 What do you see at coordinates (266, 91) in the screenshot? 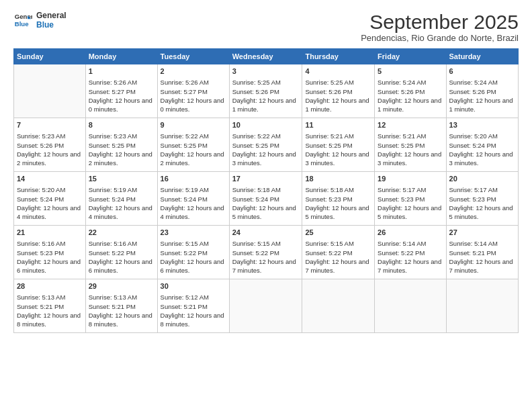
I see `table-row: 1Sunrise: 5:26 AMSunset: 5:27 PMDaylight…` at bounding box center [266, 91].